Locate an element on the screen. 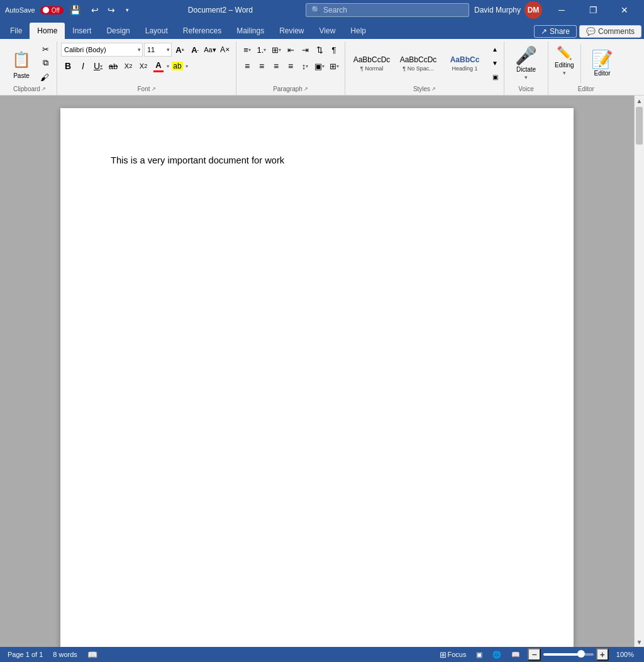  comments-icon: 💬 is located at coordinates (591, 31).